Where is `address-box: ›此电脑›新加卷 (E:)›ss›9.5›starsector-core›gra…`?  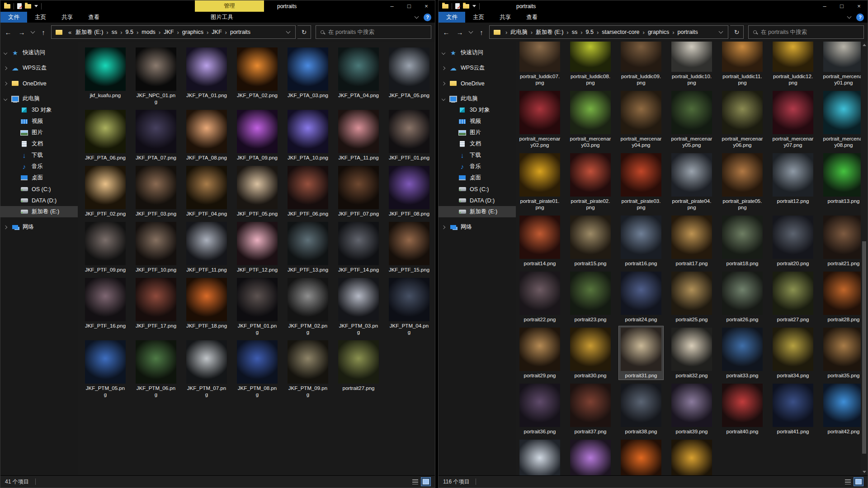 address-box: ›此电脑›新加卷 (E:)›ss›9.5›starsector-core›gra… is located at coordinates (609, 32).